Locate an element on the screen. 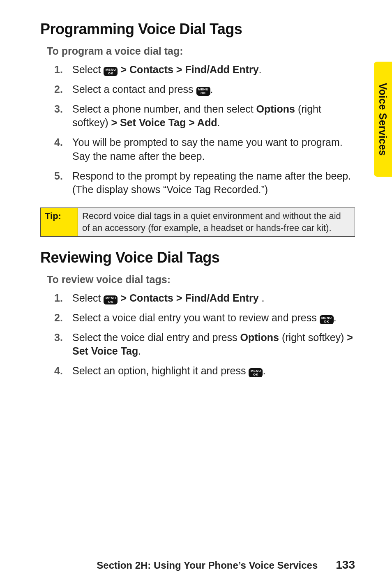  step-text-pre: Respond to the prompt by repeating the n… is located at coordinates (212, 183).